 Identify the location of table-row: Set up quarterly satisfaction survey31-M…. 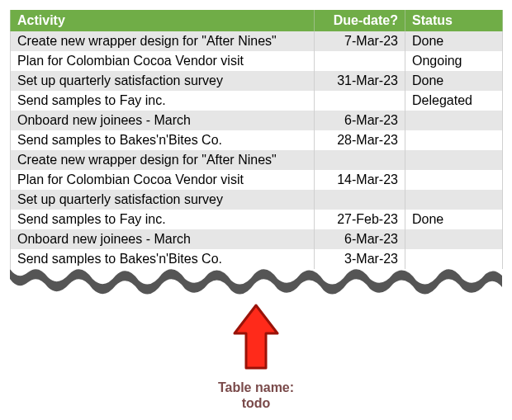
(257, 81).